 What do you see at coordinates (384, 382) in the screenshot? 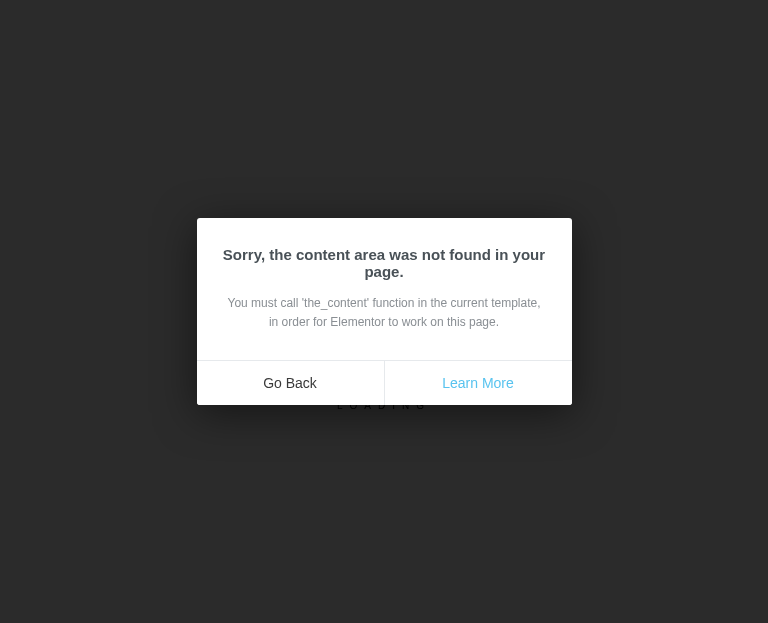
I see `modal-actions: Go Back Learn More` at bounding box center [384, 382].